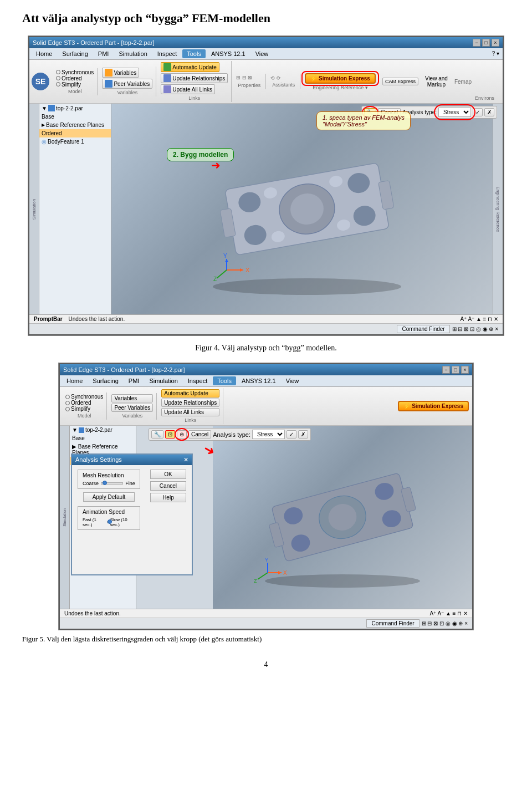  Describe the element at coordinates (168, 486) in the screenshot. I see `btn-cancel: Cancel` at that location.